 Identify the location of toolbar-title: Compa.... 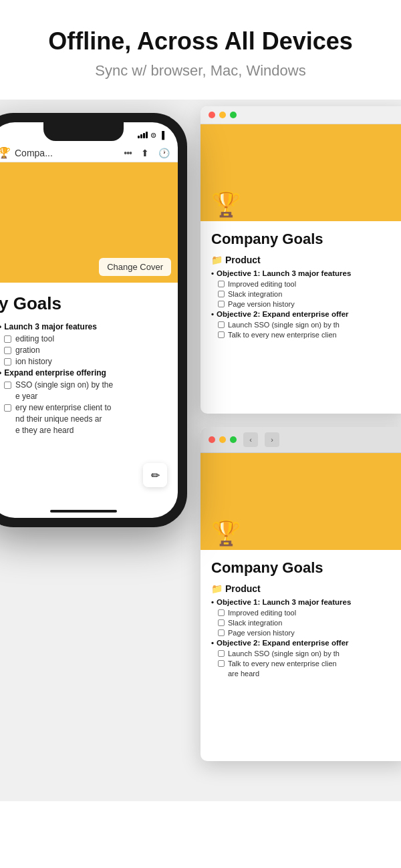
(33, 153).